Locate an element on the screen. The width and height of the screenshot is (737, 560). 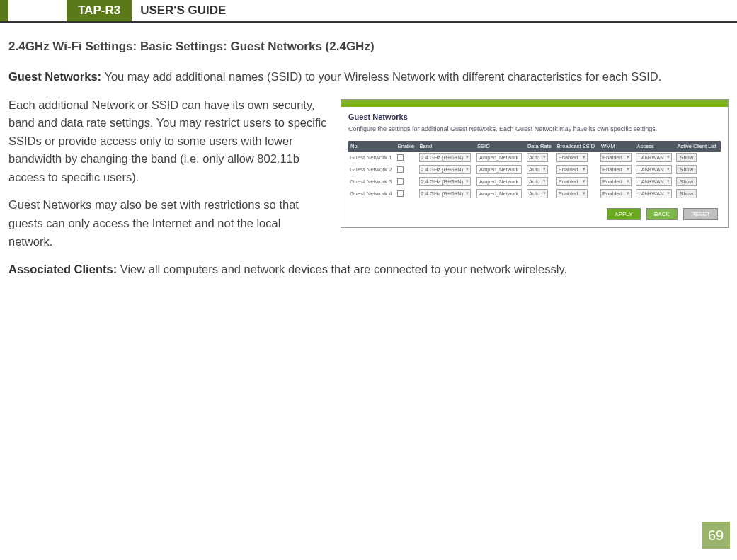
cell-no: Guest Network 2 is located at coordinates (372, 170).